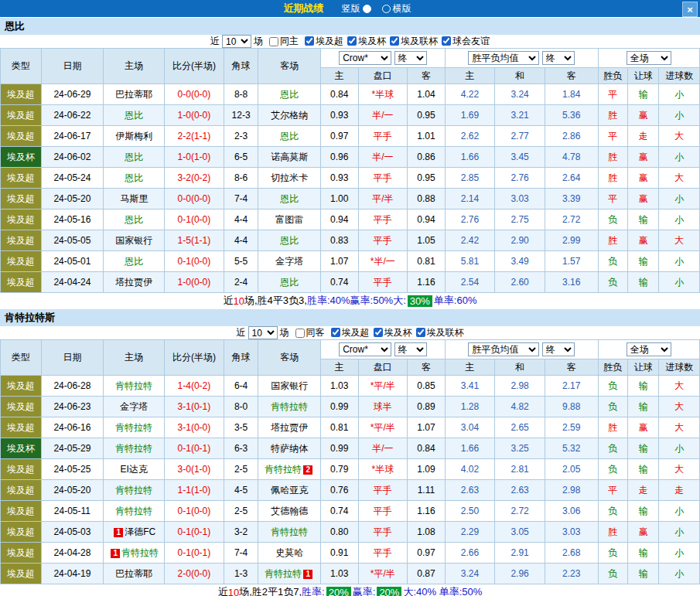 The image size is (700, 596). I want to click on home-team-cell: 金字塔, so click(135, 407).